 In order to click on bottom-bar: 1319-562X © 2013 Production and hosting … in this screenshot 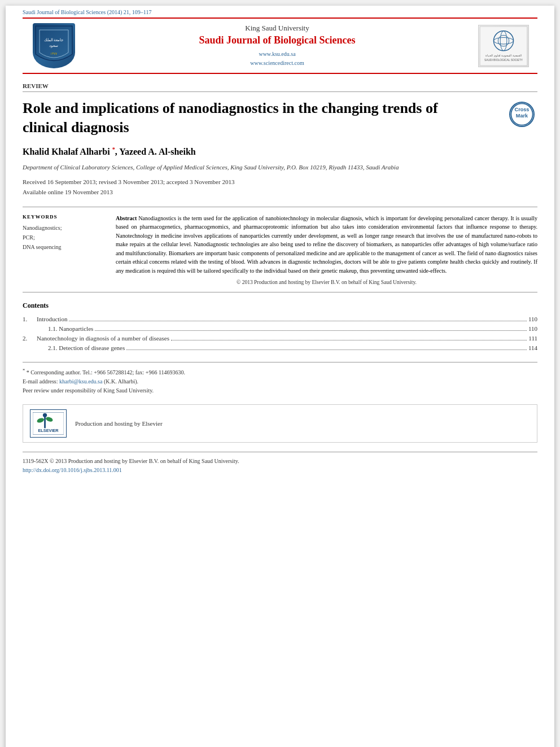, I will do `click(280, 463)`.